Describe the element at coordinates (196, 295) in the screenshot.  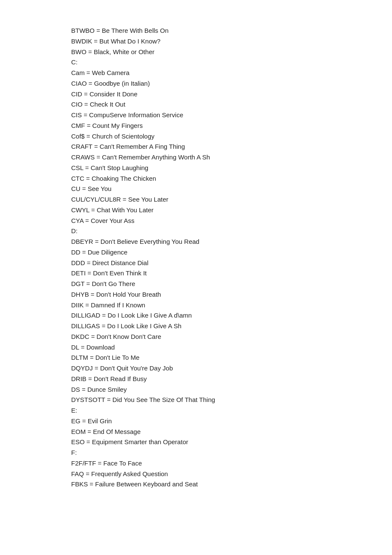
I see `list-item: DHYB = Don't Hold Your Breath` at that location.